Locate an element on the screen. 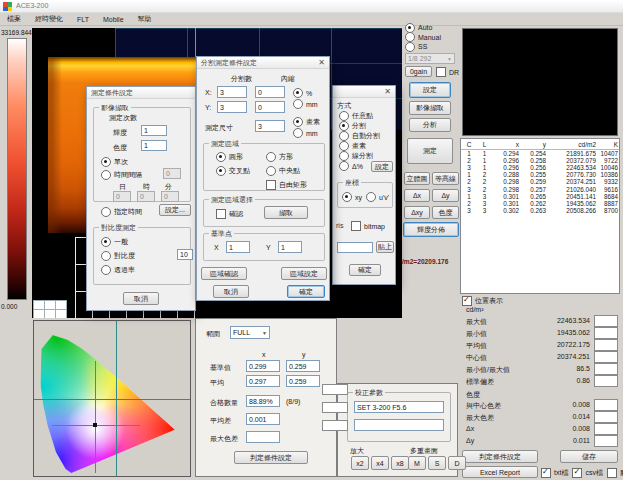  base-y-field: 1 is located at coordinates (290, 247).